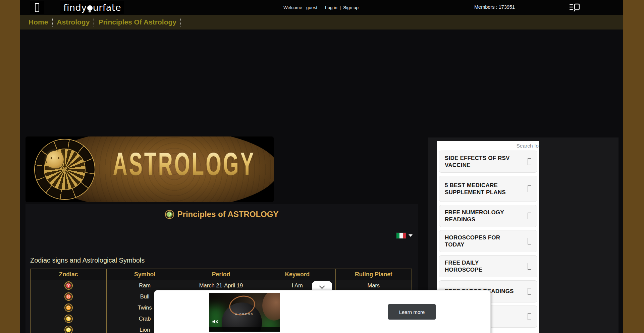  Describe the element at coordinates (145, 286) in the screenshot. I see `cell-symbol: Ram` at that location.